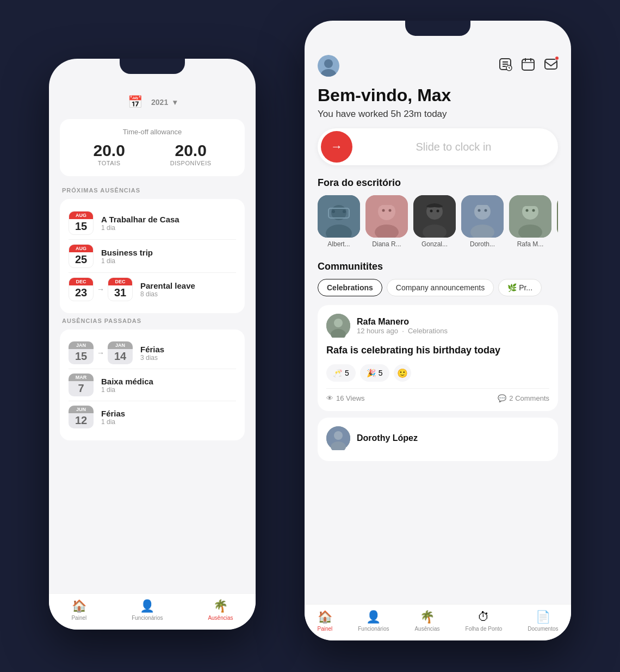 The image size is (620, 672). Describe the element at coordinates (169, 382) in the screenshot. I see `absence-name: Baixa médica` at that location.